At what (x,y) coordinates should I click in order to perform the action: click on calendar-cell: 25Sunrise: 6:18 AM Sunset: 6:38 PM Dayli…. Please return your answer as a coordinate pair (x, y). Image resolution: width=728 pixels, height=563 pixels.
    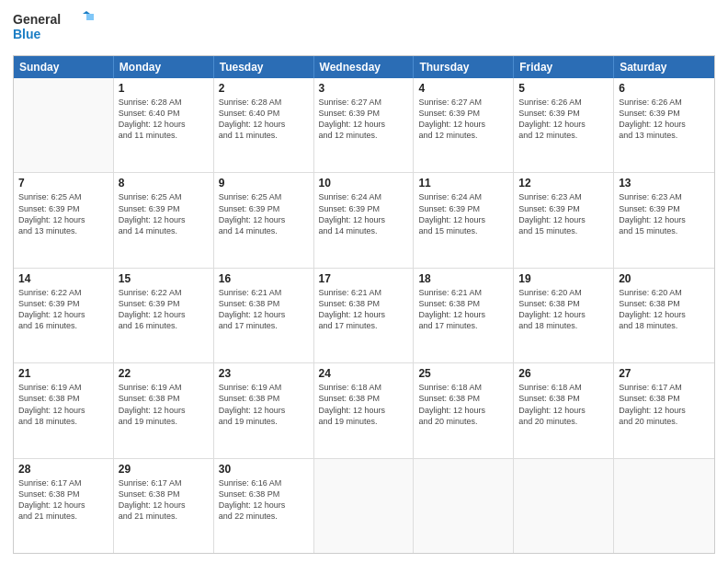
    Looking at the image, I should click on (463, 410).